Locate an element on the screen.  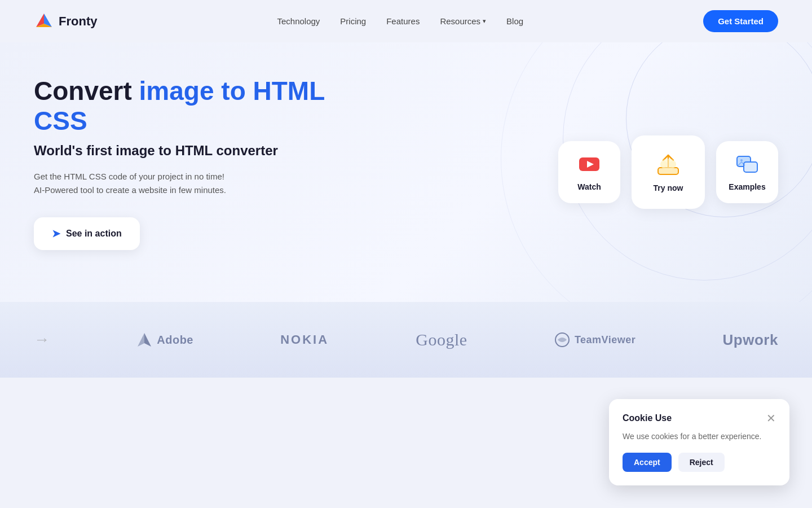
watch-card: Watch is located at coordinates (589, 172).